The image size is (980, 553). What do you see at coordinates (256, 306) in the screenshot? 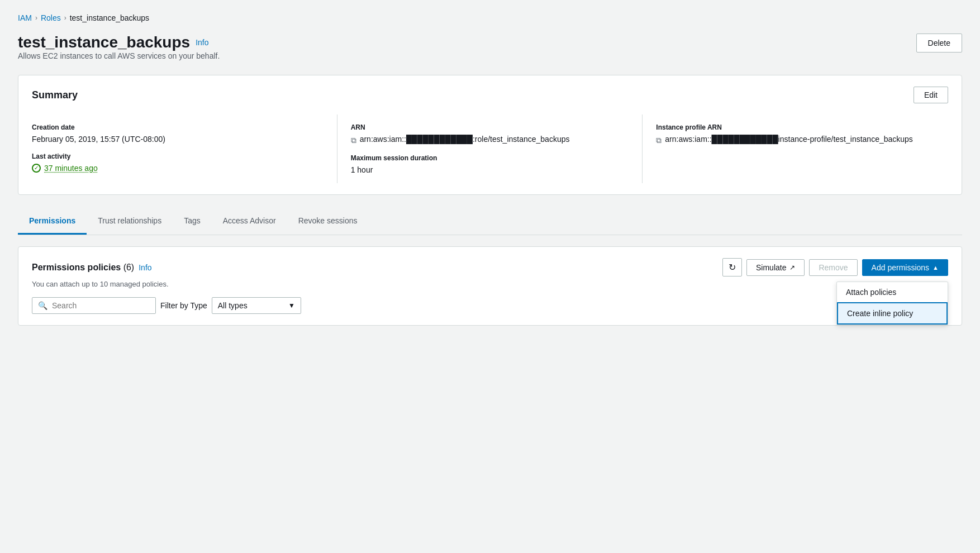
I see `filter-type-select: All types ▼` at bounding box center [256, 306].